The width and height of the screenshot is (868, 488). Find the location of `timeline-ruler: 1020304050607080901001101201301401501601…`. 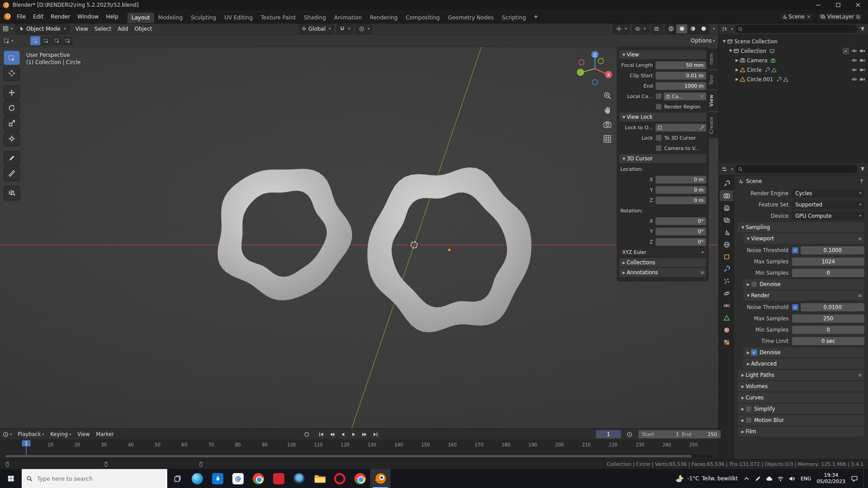

timeline-ruler: 1020304050607080901001101201301401501601… is located at coordinates (359, 446).